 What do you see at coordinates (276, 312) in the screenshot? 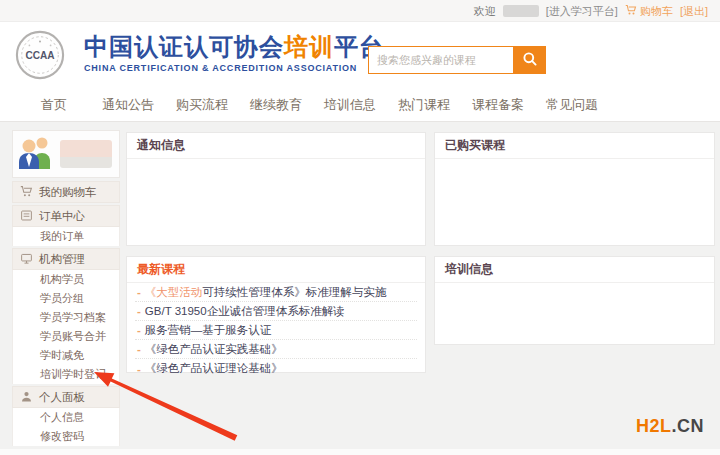
I see `course-link: -GB/T 31950企业诚信管理体系标准解读` at bounding box center [276, 312].